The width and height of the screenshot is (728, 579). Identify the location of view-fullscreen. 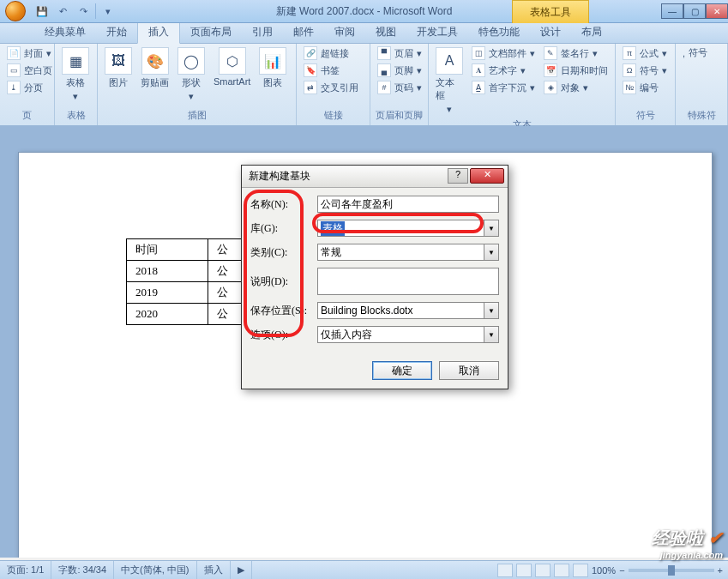
(524, 570).